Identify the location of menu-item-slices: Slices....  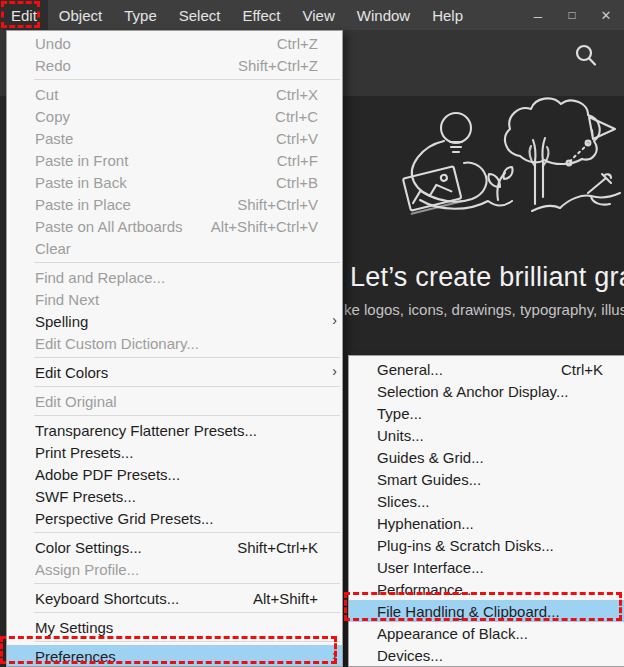
(486, 501).